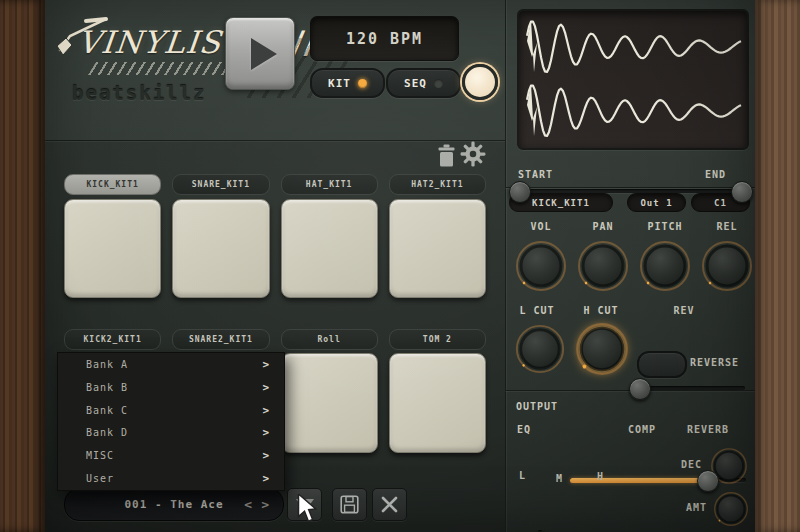 The height and width of the screenshot is (532, 800). I want to click on comp-label: COMP, so click(642, 430).